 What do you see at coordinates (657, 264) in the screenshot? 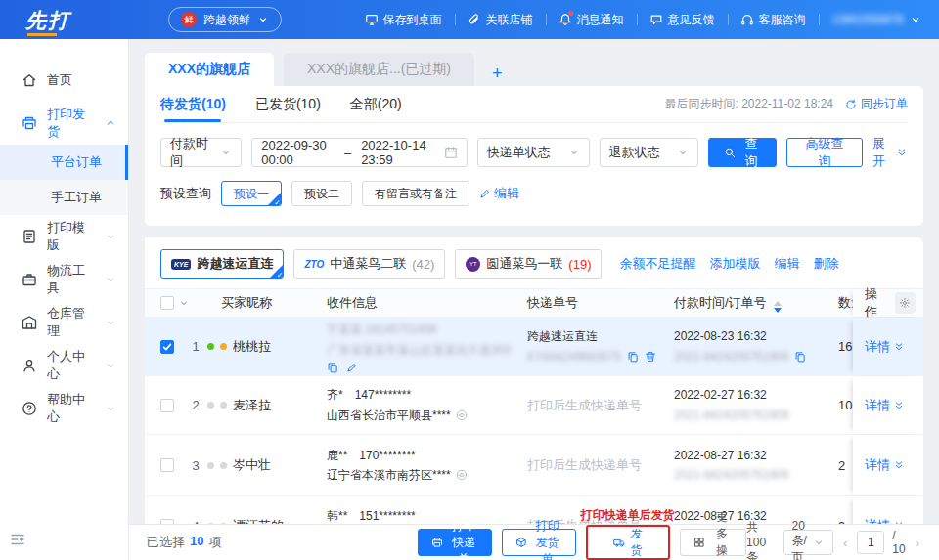
I see `balance-alert-link: 余额不足提醒` at bounding box center [657, 264].